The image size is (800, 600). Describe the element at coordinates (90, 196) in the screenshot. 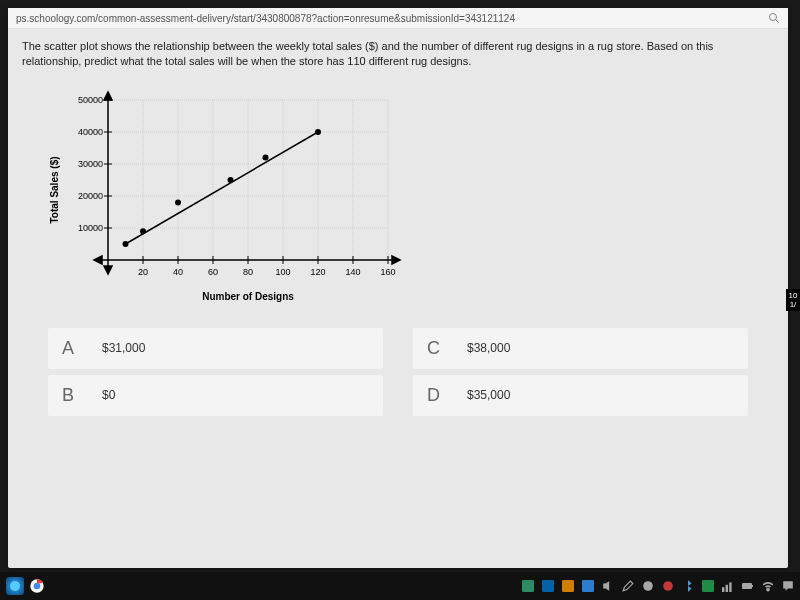

I see `svg-text: 20000` at that location.